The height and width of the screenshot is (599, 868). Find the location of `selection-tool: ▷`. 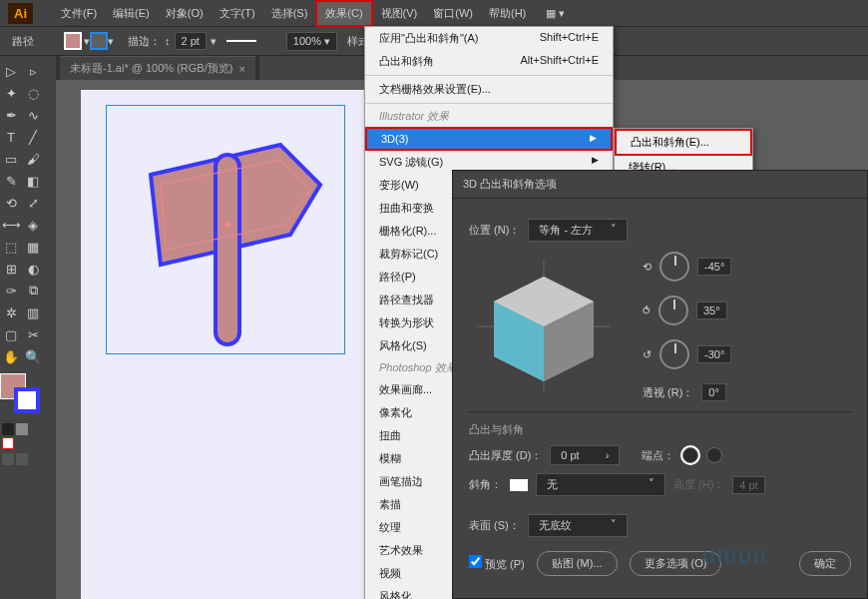

selection-tool: ▷ is located at coordinates (11, 71).